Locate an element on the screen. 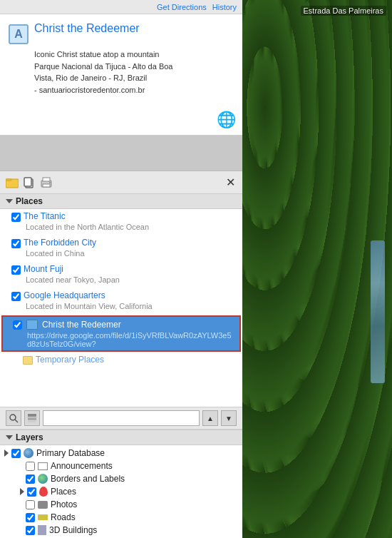 This screenshot has width=392, height=538. google-hq-checkbox is located at coordinates (16, 297).